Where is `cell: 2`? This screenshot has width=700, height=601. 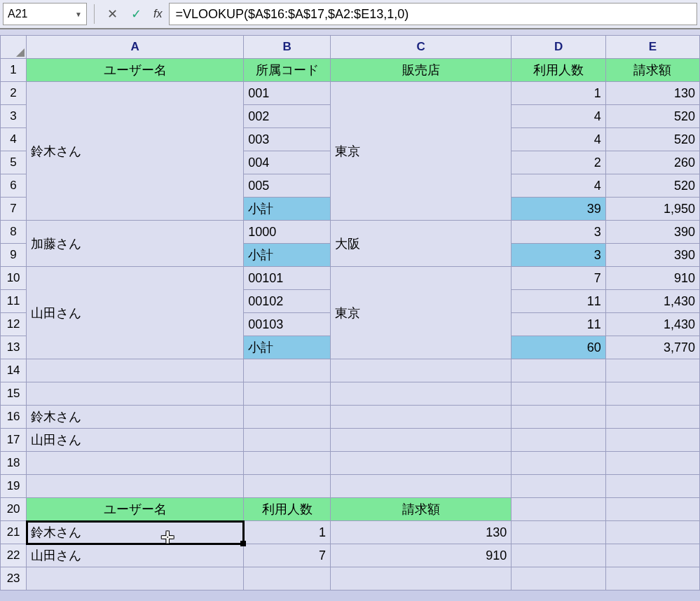
cell: 2 is located at coordinates (558, 163).